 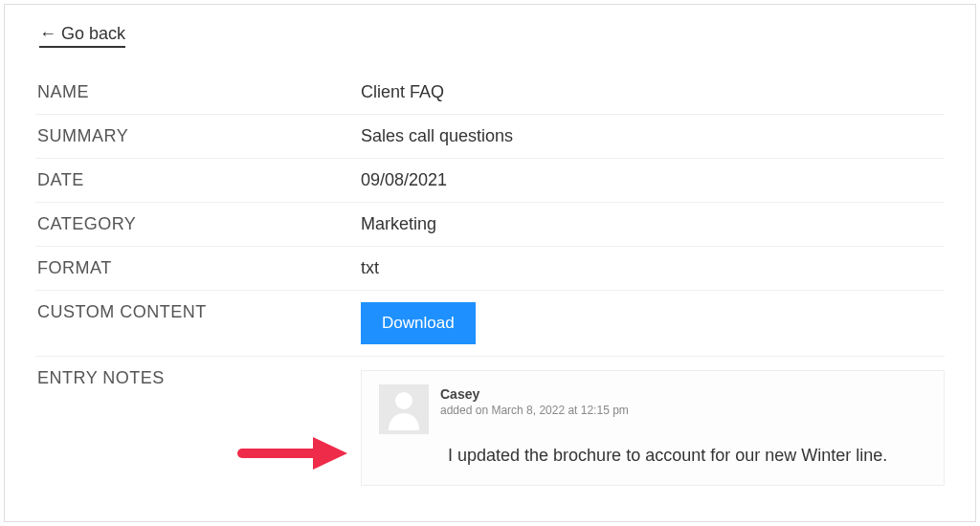 I want to click on row-date: DATE 09/08/2021, so click(x=490, y=181).